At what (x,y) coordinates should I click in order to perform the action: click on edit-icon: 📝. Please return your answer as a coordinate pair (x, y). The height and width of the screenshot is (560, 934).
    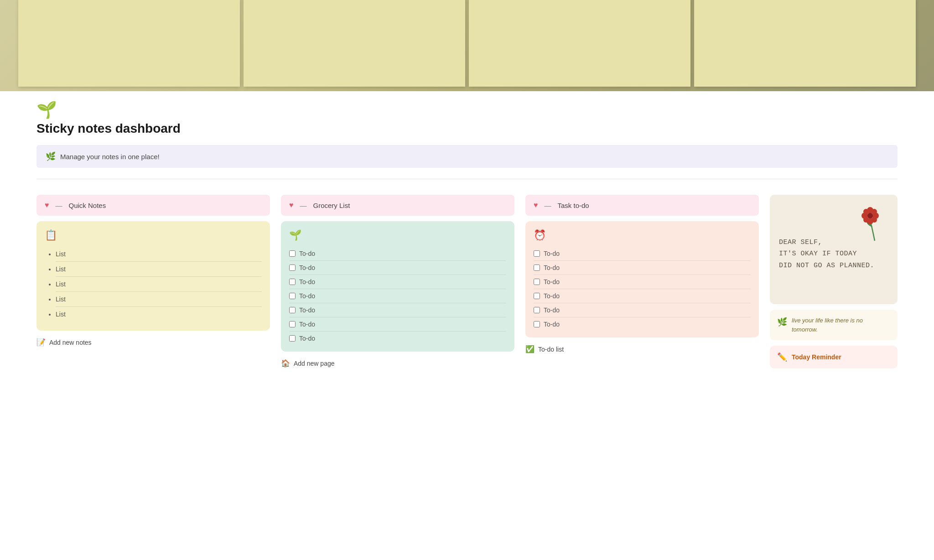
    Looking at the image, I should click on (41, 342).